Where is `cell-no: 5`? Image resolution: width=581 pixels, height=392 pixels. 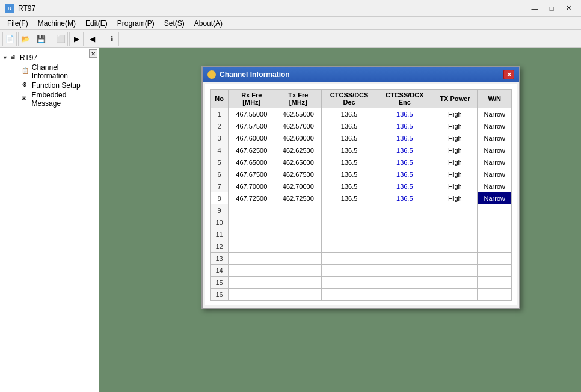 cell-no: 5 is located at coordinates (220, 162).